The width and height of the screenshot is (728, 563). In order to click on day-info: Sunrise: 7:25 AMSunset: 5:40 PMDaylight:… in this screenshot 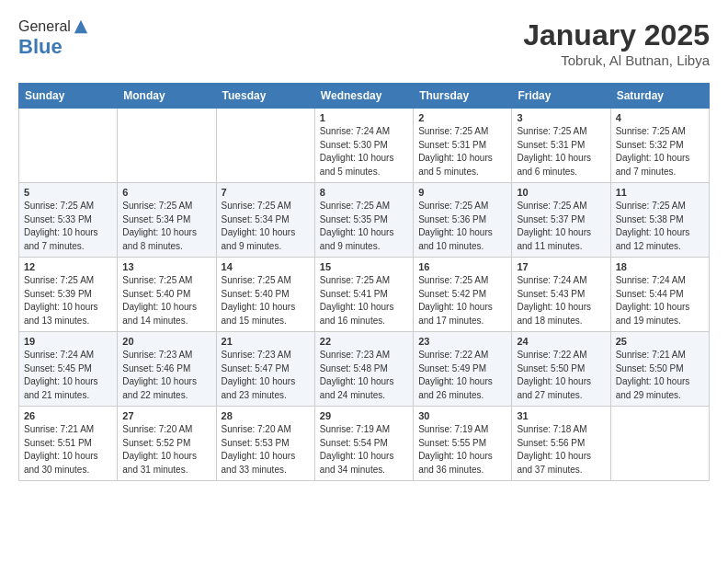, I will do `click(166, 301)`.